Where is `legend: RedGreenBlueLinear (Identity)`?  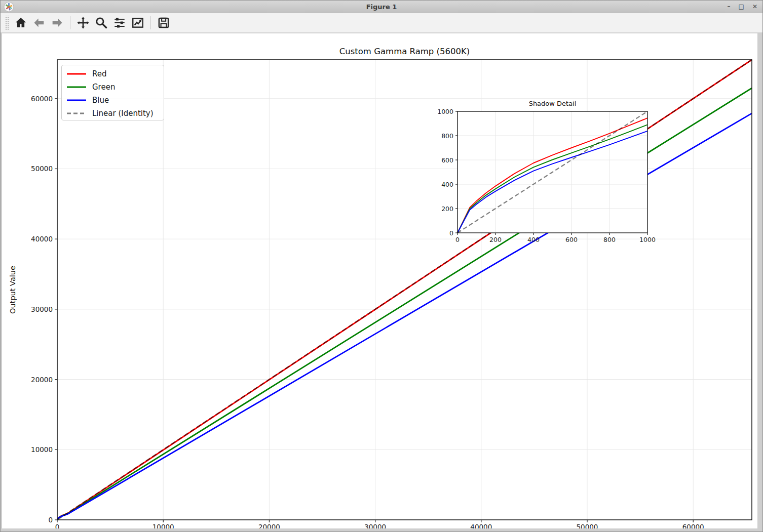 legend: RedGreenBlueLinear (Identity) is located at coordinates (112, 93).